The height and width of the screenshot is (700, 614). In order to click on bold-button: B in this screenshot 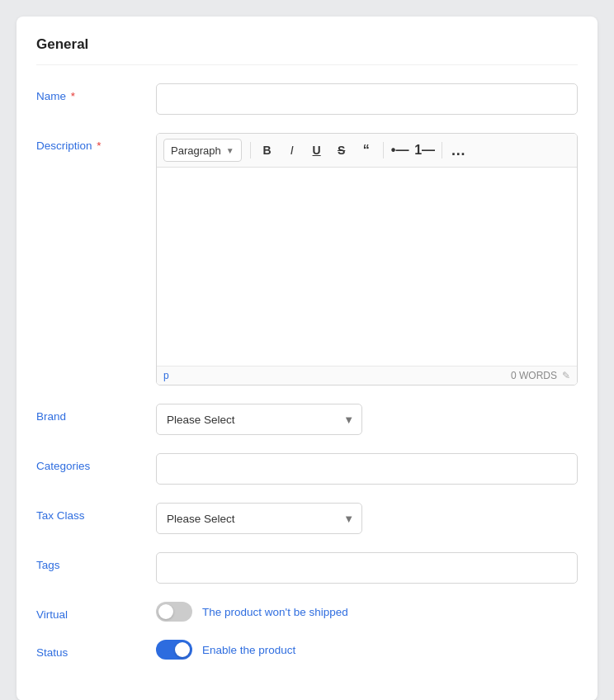, I will do `click(267, 150)`.